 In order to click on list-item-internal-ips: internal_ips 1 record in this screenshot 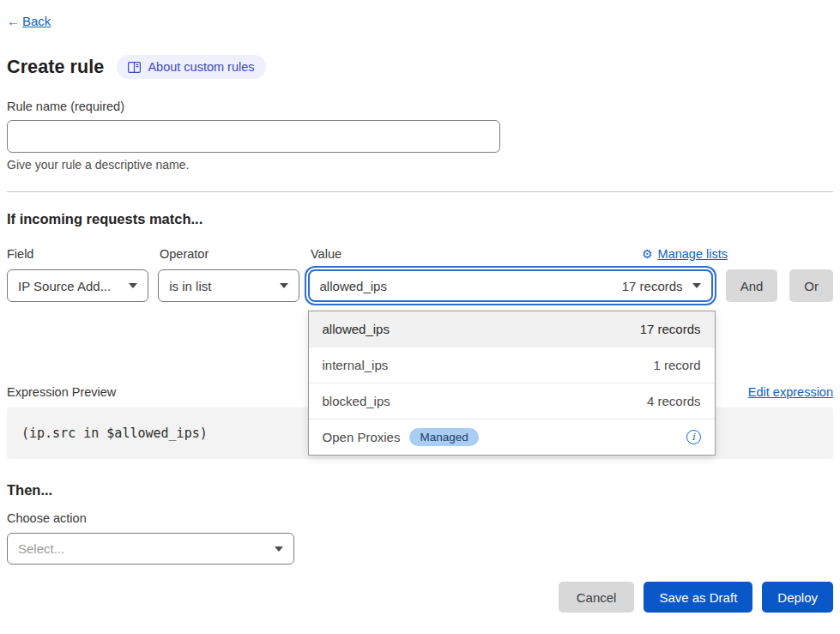, I will do `click(511, 365)`.